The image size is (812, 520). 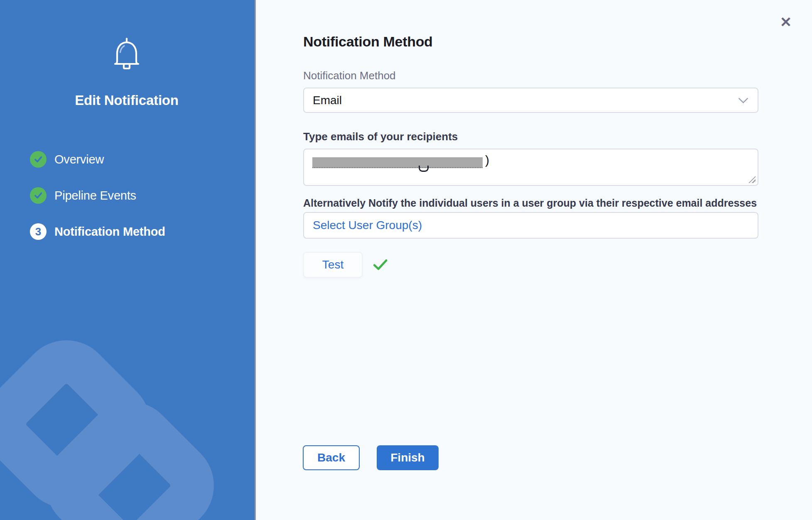 What do you see at coordinates (743, 98) in the screenshot?
I see `chevron-down-icon` at bounding box center [743, 98].